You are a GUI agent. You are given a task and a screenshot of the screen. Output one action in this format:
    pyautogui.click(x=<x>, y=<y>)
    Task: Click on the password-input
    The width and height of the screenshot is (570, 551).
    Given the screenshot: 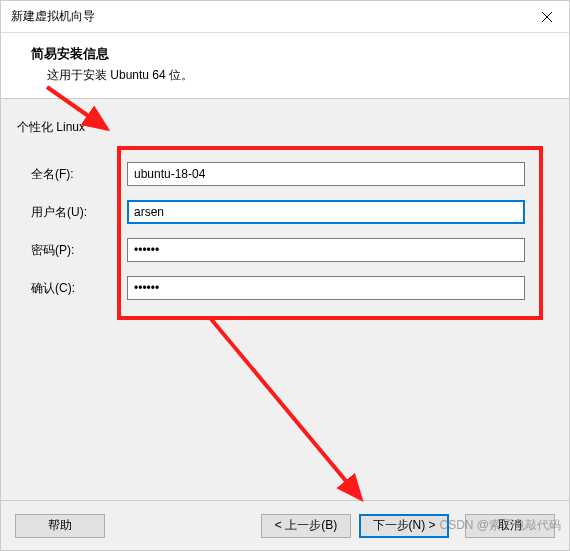 What is the action you would take?
    pyautogui.click(x=326, y=250)
    